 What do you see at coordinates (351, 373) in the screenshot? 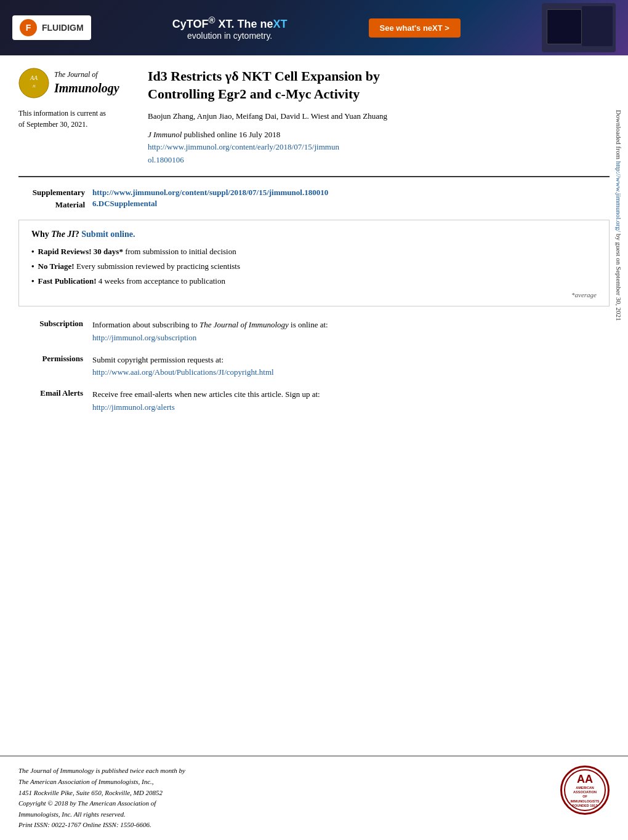
I see `permissions-link: http://www.aai.org/About/Publications/JI…` at bounding box center [351, 373].